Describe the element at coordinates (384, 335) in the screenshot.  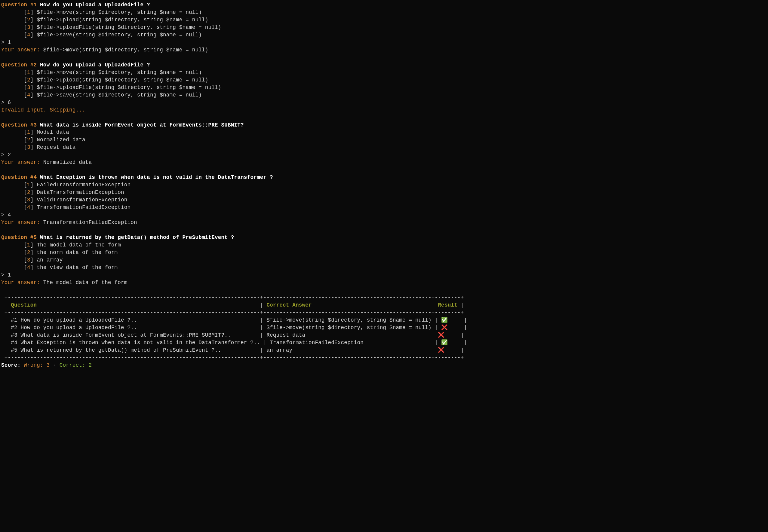
I see `table-row: | #3 What data is inside FormEvent objec…` at that location.